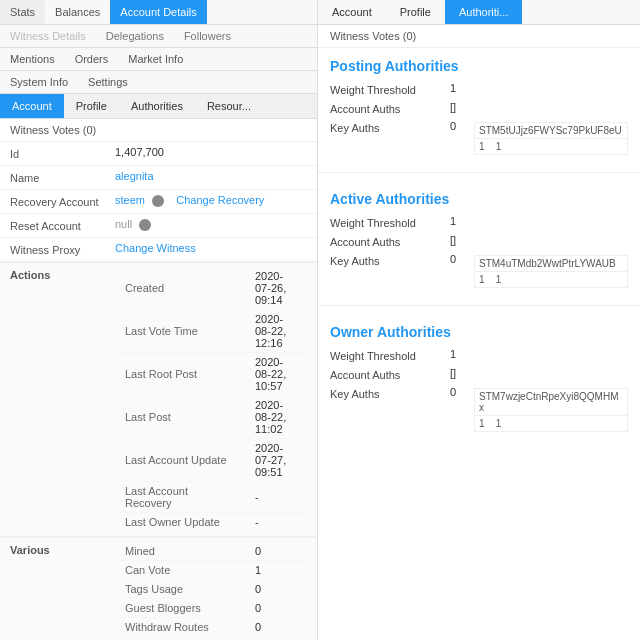 The width and height of the screenshot is (640, 640). I want to click on active-weight-label: Weight Threshold, so click(390, 222).